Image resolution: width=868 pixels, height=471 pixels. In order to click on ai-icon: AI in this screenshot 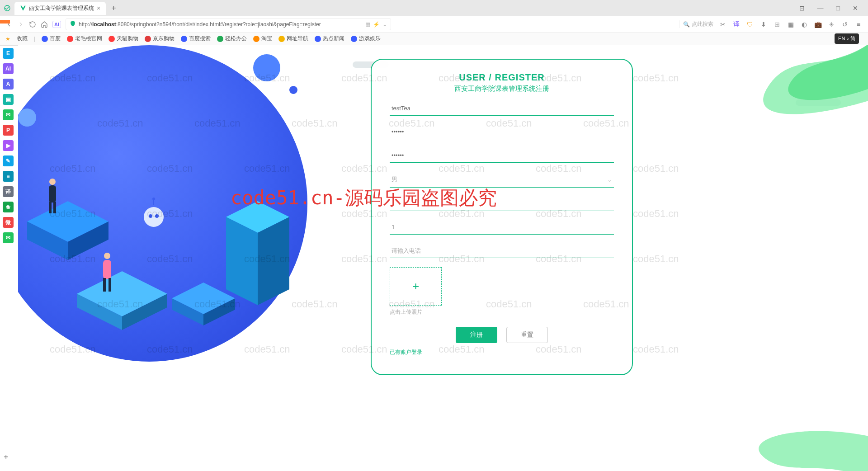, I will do `click(57, 24)`.